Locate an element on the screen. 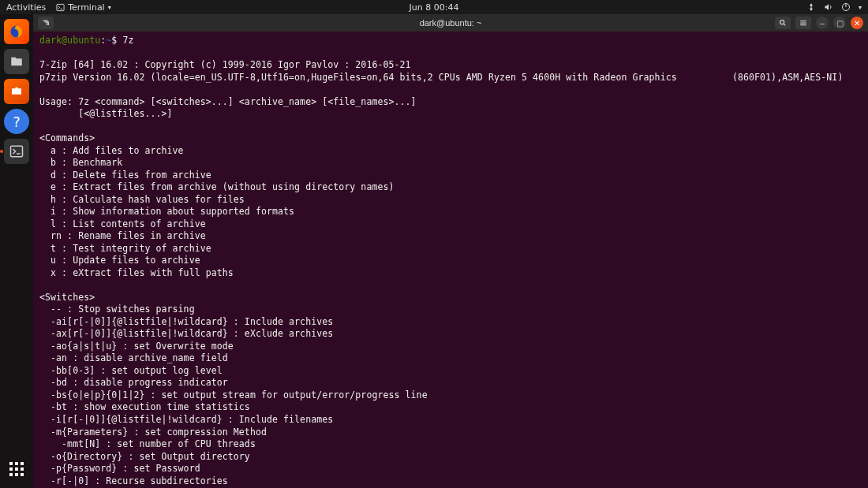 This screenshot has height=488, width=868. dock-firefox is located at coordinates (17, 32).